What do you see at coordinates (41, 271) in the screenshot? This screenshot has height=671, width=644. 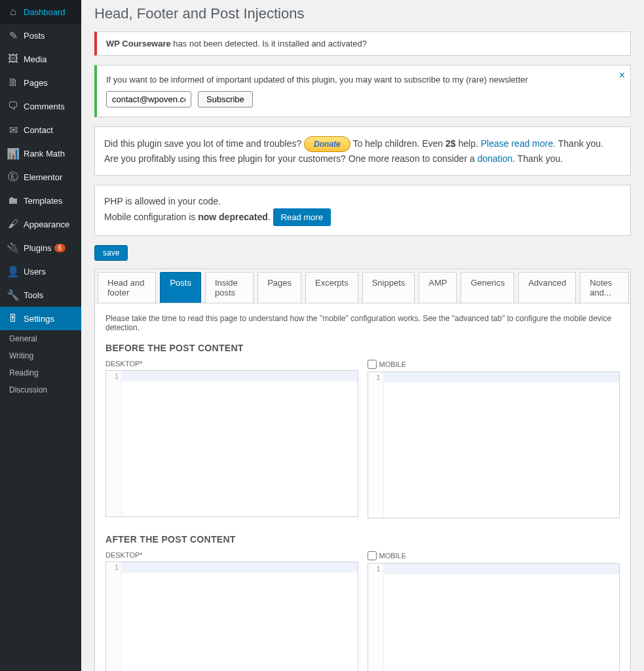 I see `sidebar-item-users: 👤Users` at bounding box center [41, 271].